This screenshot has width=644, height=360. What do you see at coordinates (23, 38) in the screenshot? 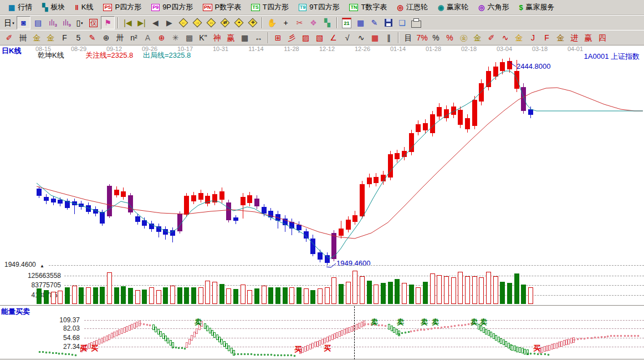
I see `ladder-grid-icon: 卌` at bounding box center [23, 38].